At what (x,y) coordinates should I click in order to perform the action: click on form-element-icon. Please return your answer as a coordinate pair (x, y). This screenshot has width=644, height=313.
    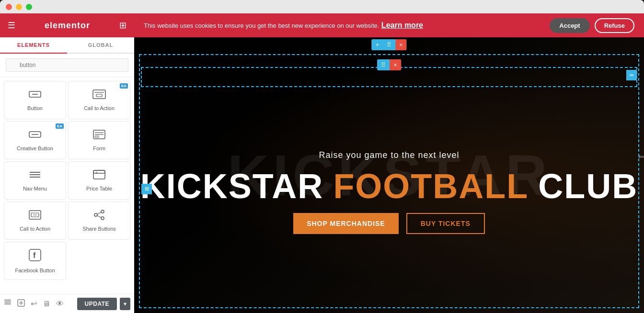
    Looking at the image, I should click on (99, 136).